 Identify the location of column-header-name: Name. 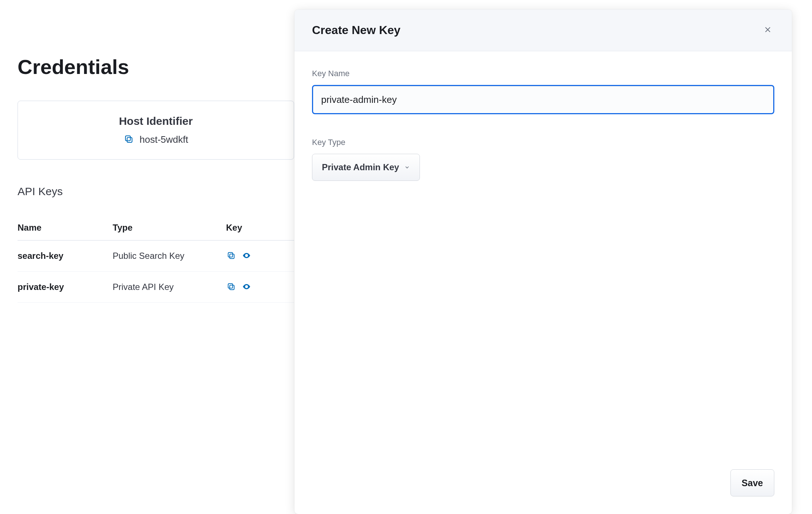
(65, 228).